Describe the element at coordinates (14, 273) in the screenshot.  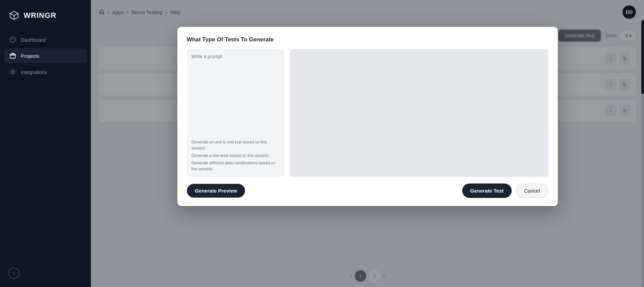
I see `collapse-button: ‹` at that location.